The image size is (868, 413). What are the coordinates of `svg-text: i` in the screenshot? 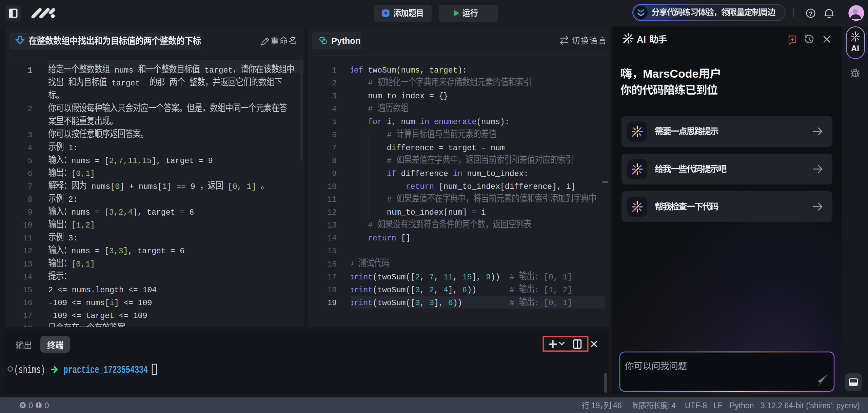 It's located at (112, 303).